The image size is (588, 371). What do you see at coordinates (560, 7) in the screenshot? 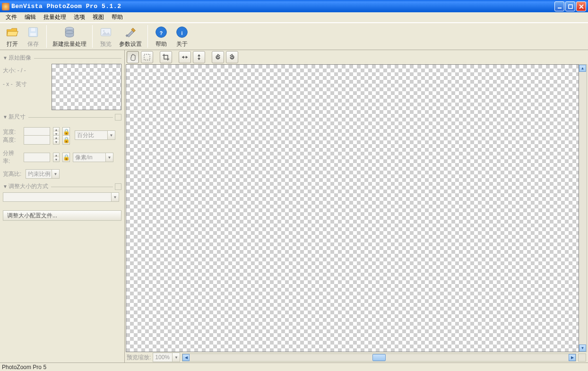
I see `minimize-button` at bounding box center [560, 7].